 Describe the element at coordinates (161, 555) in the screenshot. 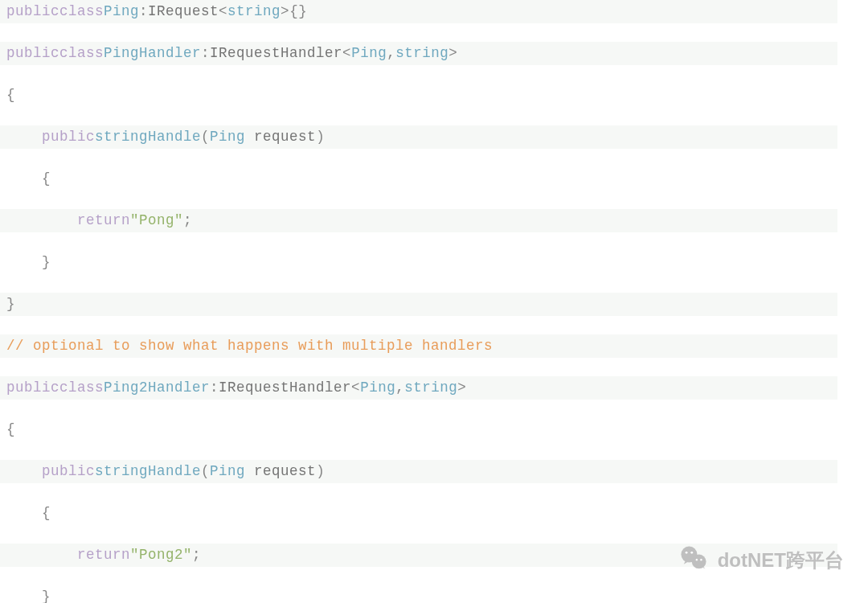

I see `string-pong2: Pong2` at that location.